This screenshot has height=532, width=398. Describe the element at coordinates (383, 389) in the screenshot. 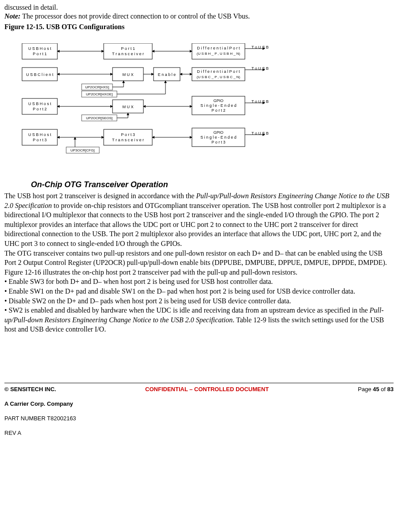

I see `footer-page-c: of` at that location.